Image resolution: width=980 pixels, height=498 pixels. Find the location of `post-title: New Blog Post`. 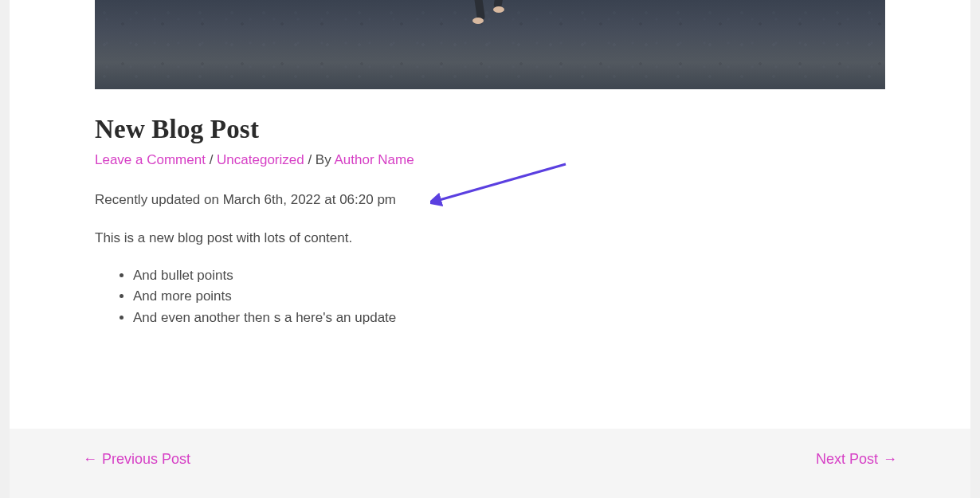

post-title: New Blog Post is located at coordinates (490, 129).